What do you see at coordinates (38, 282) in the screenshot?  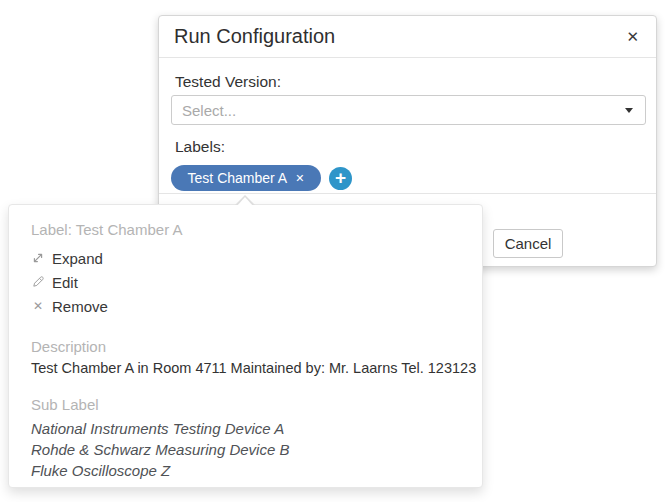 I see `edit-icon` at bounding box center [38, 282].